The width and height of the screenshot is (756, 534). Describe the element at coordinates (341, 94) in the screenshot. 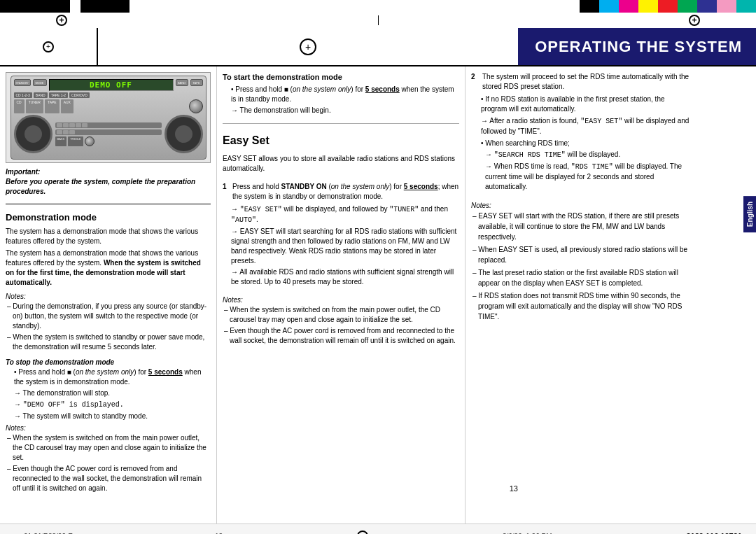

I see `start-demo-bullet: Press and hold ■ (on the system only) fo…` at that location.